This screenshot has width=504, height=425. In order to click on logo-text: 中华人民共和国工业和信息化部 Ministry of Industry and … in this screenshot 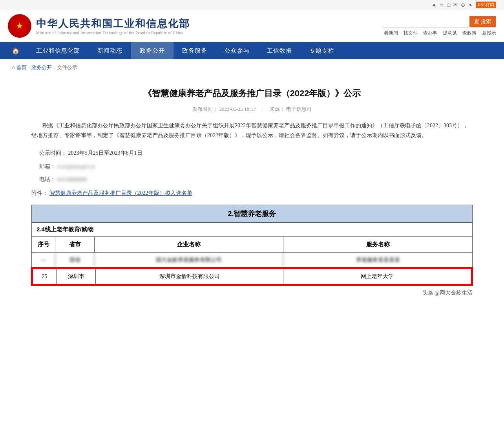, I will do `click(113, 26)`.